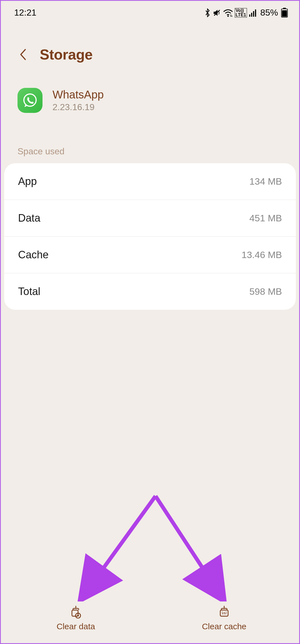 Image resolution: width=300 pixels, height=644 pixels. What do you see at coordinates (262, 255) in the screenshot?
I see `row-value: 13.46 MB` at bounding box center [262, 255].